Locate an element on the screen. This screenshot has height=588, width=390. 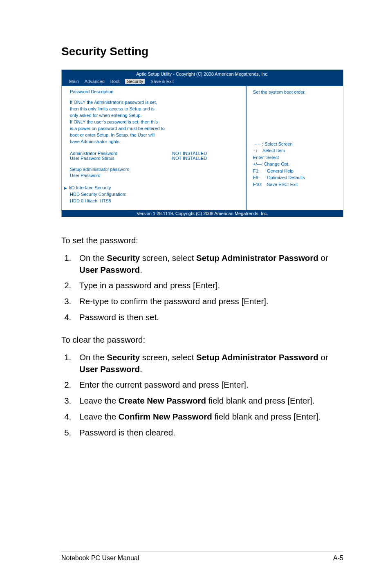
set-password-steps: On the Security screen, select Setup Adm… is located at coordinates (202, 288).